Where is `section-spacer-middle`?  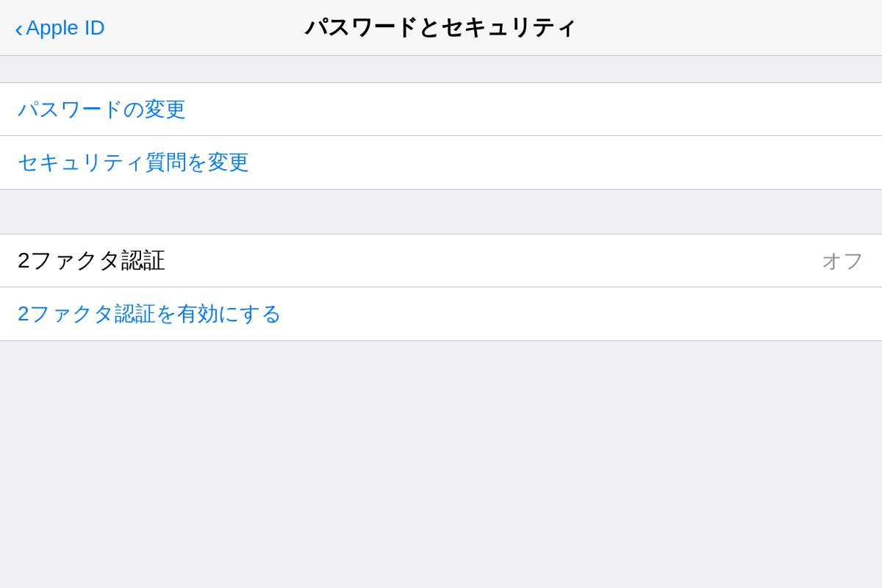 section-spacer-middle is located at coordinates (441, 212).